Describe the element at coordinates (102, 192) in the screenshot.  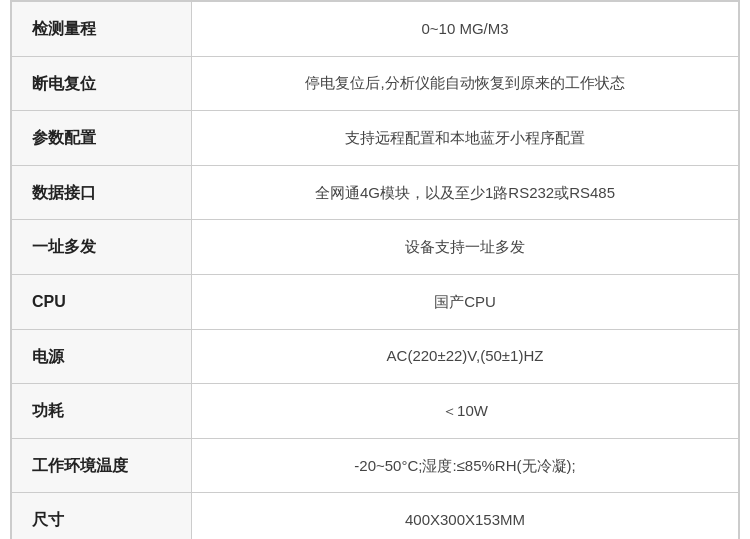
I see `row-label: 数据接口` at that location.